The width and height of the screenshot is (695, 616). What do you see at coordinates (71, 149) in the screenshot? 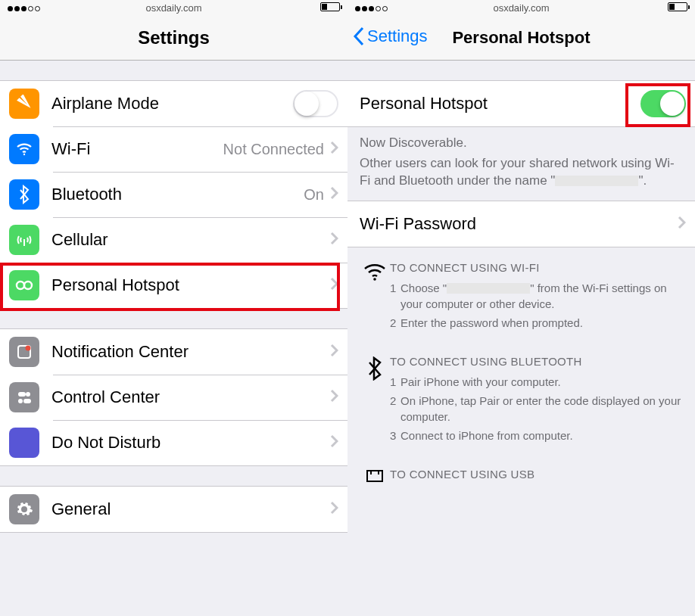
I see `row-label: Wi-Fi` at bounding box center [71, 149].